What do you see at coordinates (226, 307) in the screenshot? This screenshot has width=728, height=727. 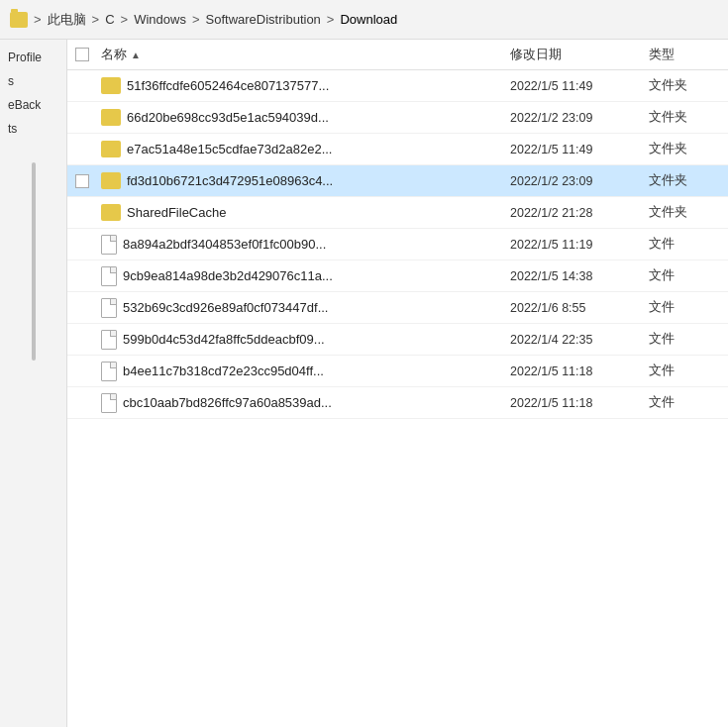 I see `row-name-text: 532b69c3cd926e89af0cf073447df...` at bounding box center [226, 307].